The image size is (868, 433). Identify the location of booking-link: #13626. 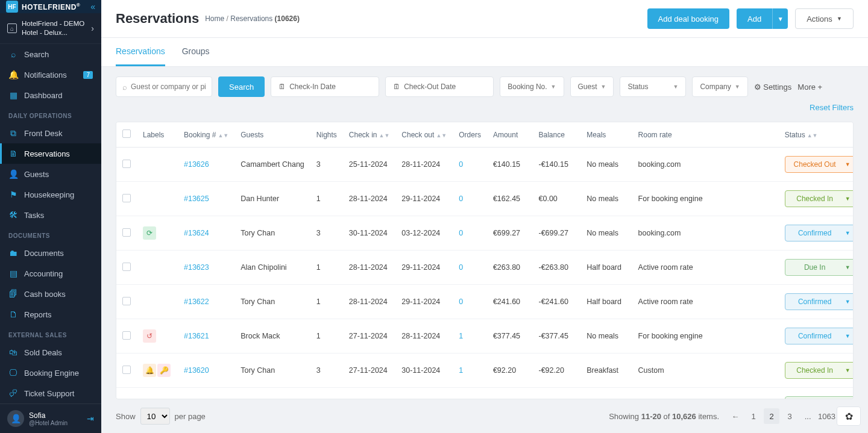
(197, 164).